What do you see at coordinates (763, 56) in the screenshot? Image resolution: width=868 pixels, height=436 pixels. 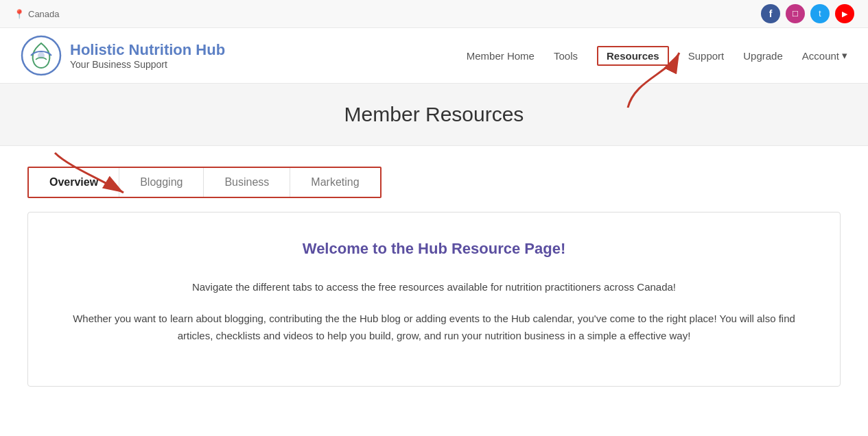 I see `nav-upgrade: Upgrade` at bounding box center [763, 56].